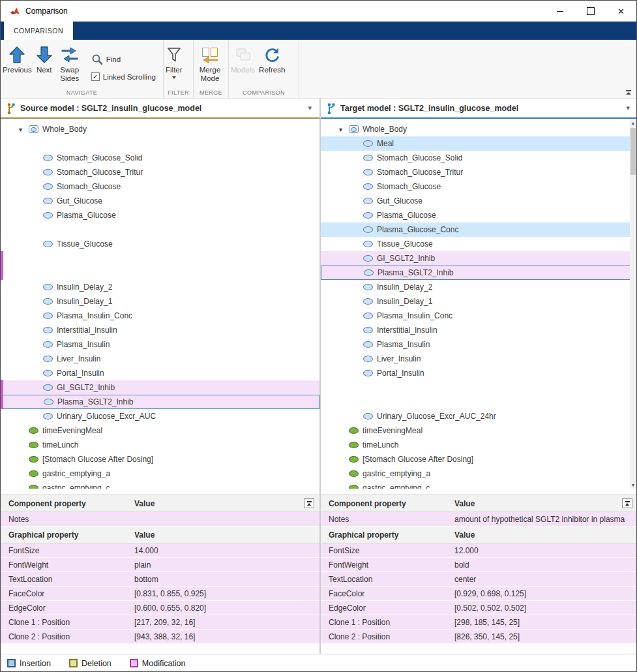  I want to click on tree-item-label: Insulin_Delay_1, so click(404, 301).